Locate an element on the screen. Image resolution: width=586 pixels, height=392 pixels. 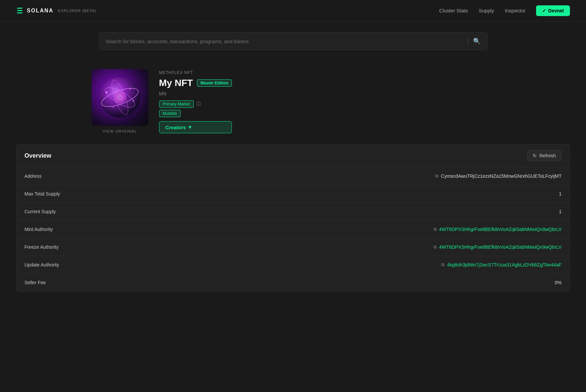
logo-area: SOLANA EXPLORER (BETA) is located at coordinates (56, 11).